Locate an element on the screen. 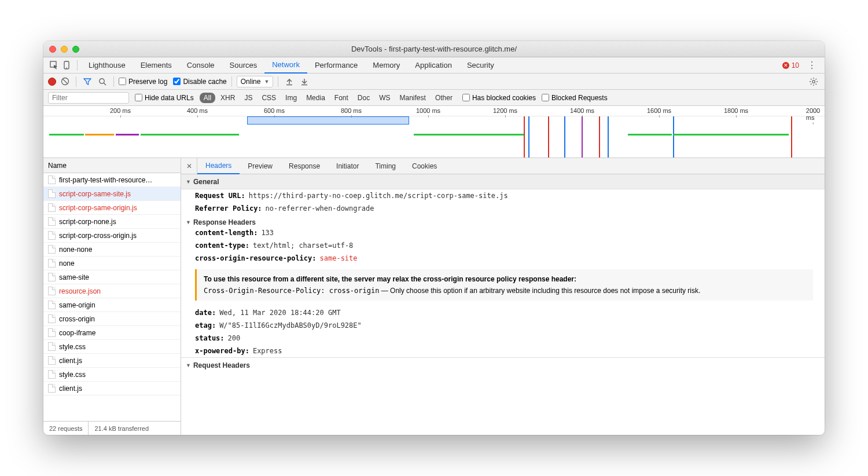 This screenshot has height=476, width=868. request-name: script-corp-none.js is located at coordinates (88, 222).